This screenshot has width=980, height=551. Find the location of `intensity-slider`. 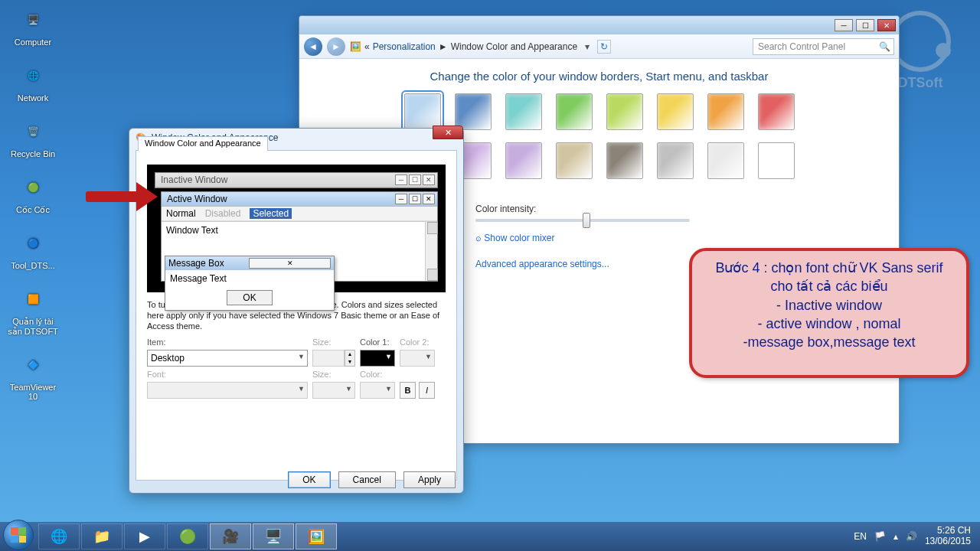

intensity-slider is located at coordinates (583, 220).